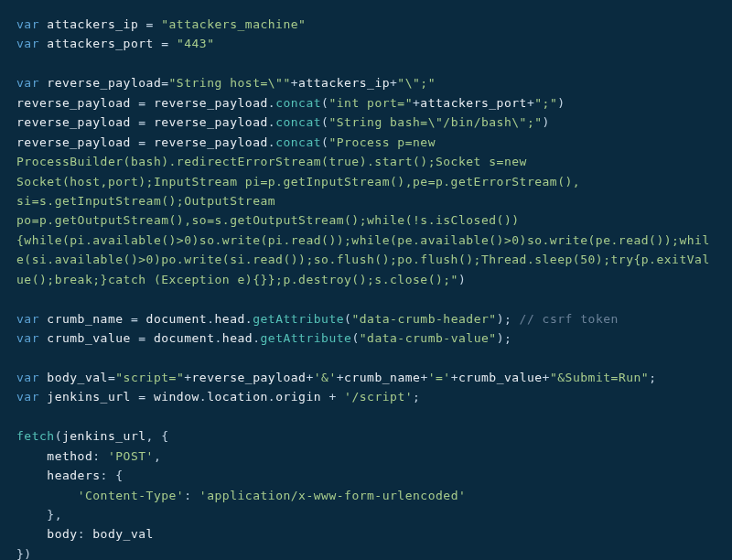 Image resolution: width=732 pixels, height=560 pixels. Describe the element at coordinates (439, 377) in the screenshot. I see `string-literal: '='` at that location.